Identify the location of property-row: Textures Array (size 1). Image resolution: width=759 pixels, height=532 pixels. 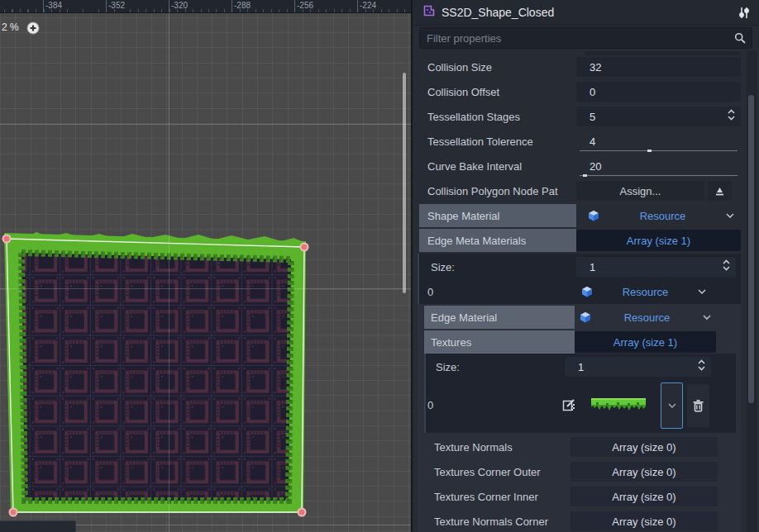
(580, 342).